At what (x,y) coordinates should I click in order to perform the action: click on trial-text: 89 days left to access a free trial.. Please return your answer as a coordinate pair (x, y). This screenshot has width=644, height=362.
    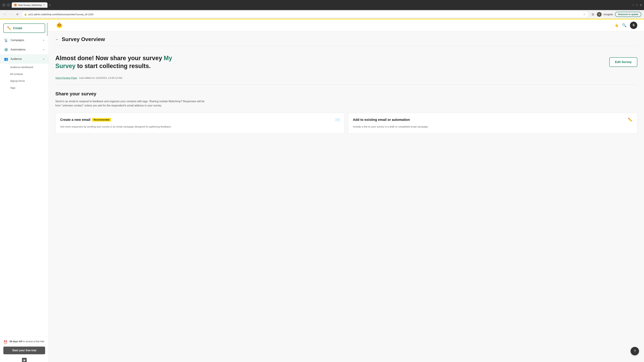
    Looking at the image, I should click on (27, 342).